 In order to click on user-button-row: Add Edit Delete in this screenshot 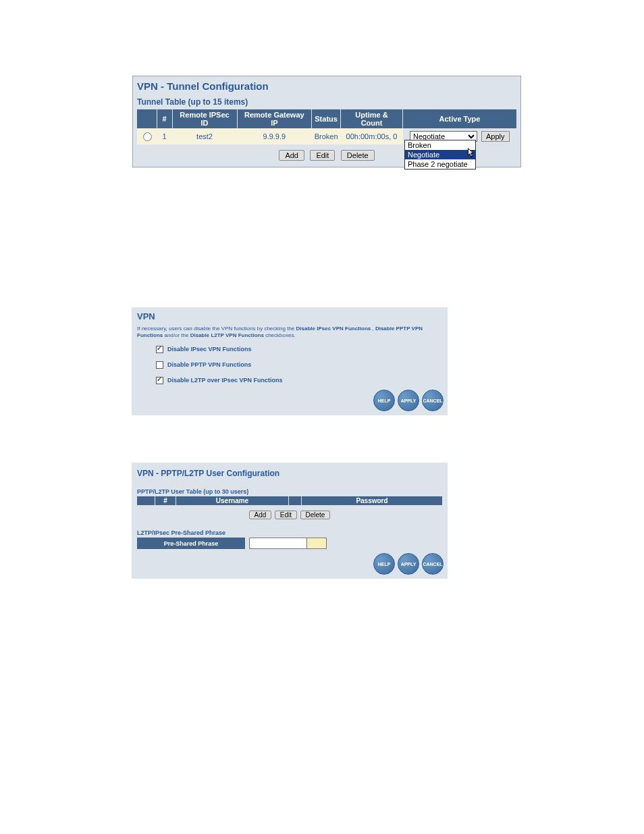, I will do `click(290, 513)`.